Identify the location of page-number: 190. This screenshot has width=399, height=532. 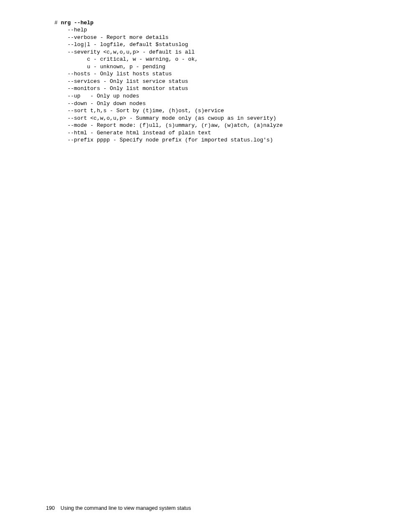
(50, 508).